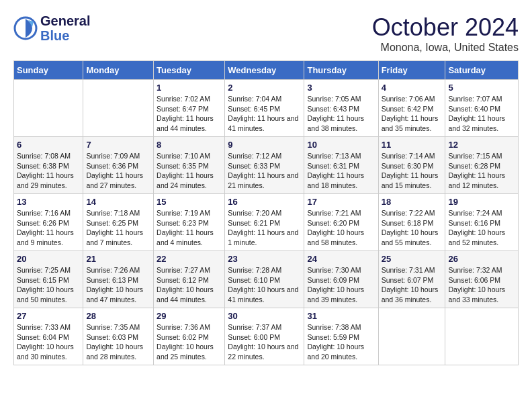  I want to click on day-number: 5, so click(482, 87).